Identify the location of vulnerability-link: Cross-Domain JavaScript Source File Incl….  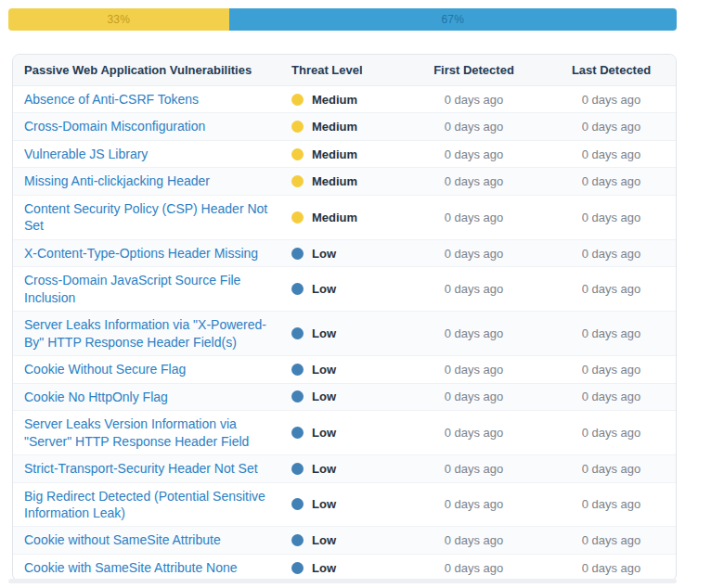
(153, 289).